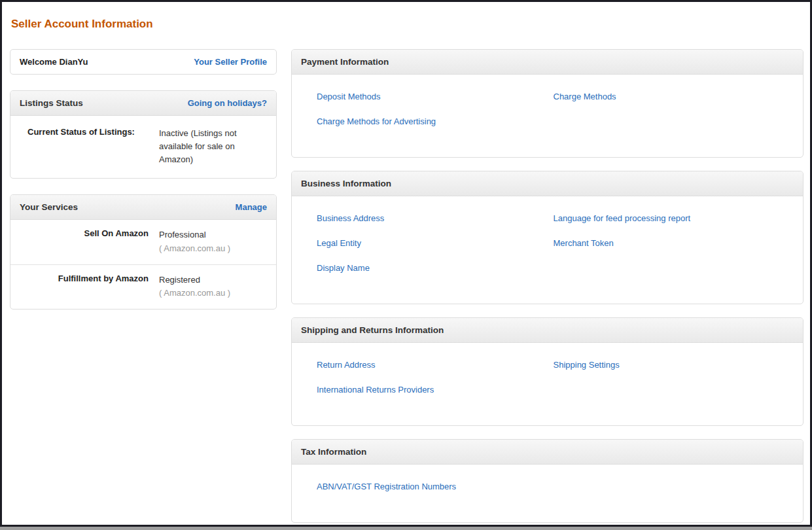  I want to click on business-information-links: Business Address Language for feed proce…, so click(547, 250).